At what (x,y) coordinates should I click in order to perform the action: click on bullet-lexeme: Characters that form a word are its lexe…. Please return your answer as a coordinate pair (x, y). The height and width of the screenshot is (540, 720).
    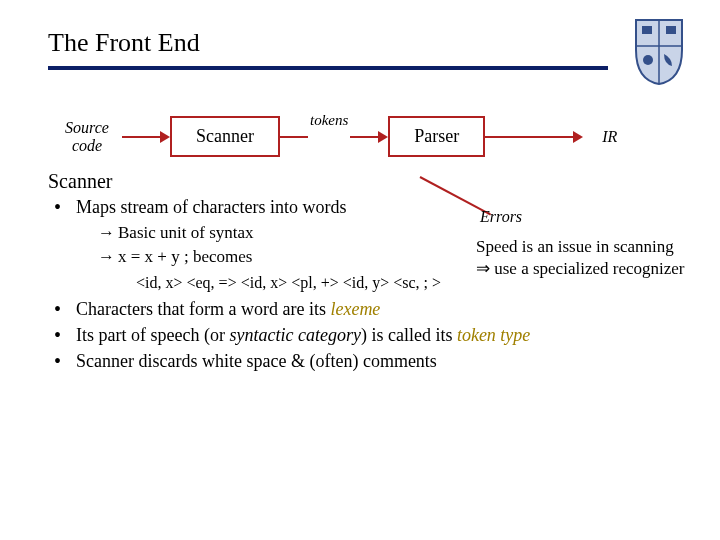
    Looking at the image, I should click on (364, 309).